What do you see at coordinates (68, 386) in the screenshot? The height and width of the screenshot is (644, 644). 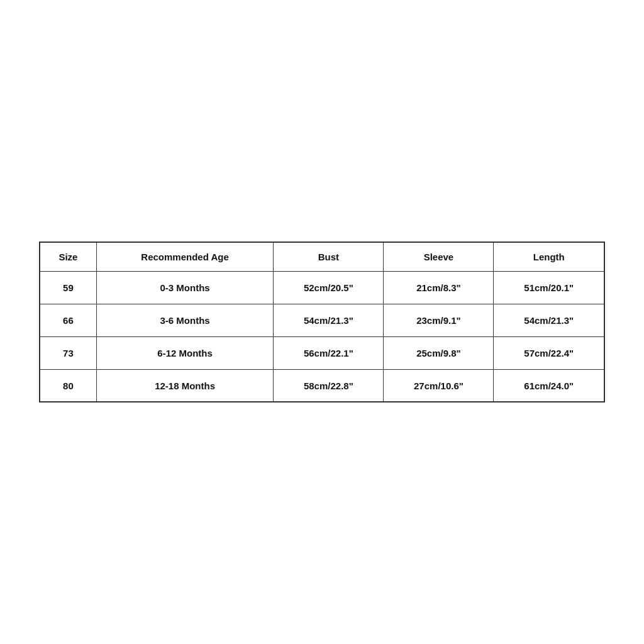 I see `cell-size: 80` at bounding box center [68, 386].